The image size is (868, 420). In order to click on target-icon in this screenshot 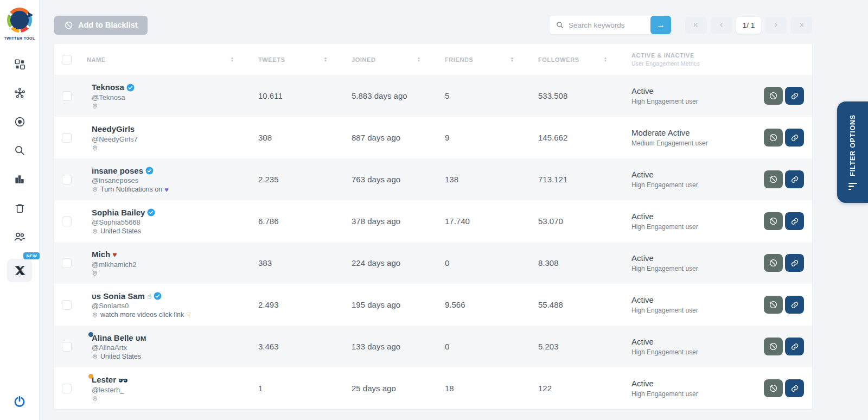, I will do `click(20, 122)`.